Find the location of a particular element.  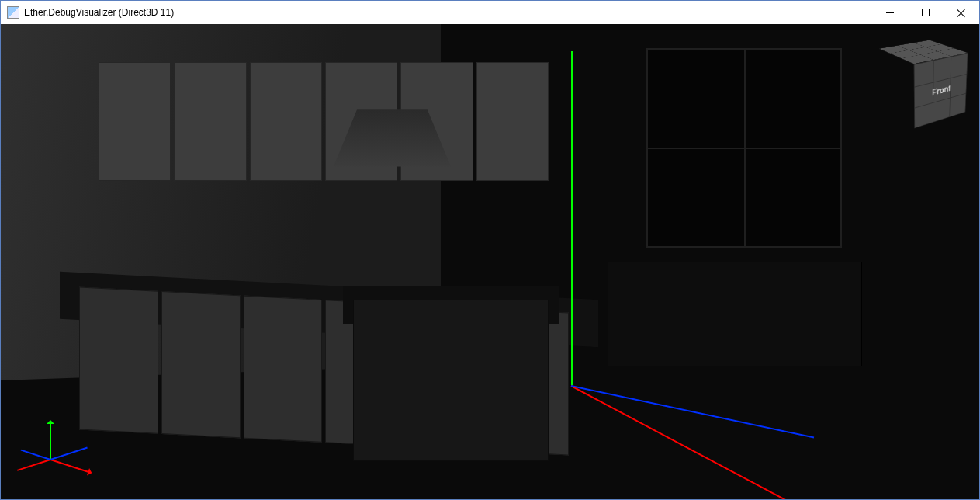

view-cube-body: Right Front is located at coordinates (922, 81).